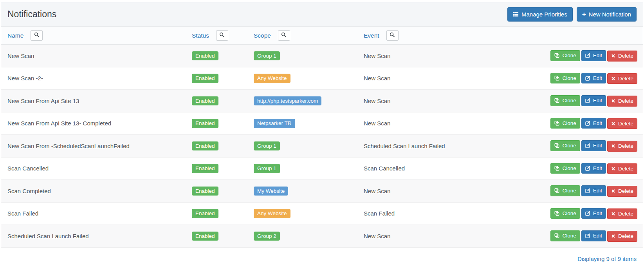 The width and height of the screenshot is (644, 279). Describe the element at coordinates (16, 36) in the screenshot. I see `name-column-label: Name` at that location.